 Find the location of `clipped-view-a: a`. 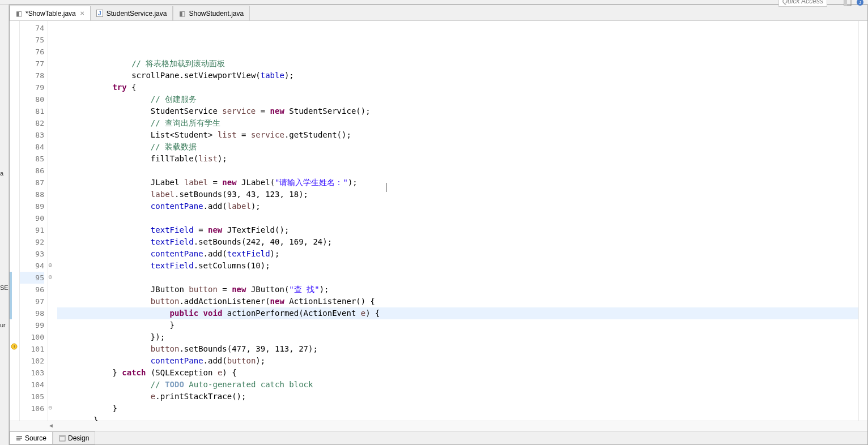

clipped-view-a: a is located at coordinates (2, 173).